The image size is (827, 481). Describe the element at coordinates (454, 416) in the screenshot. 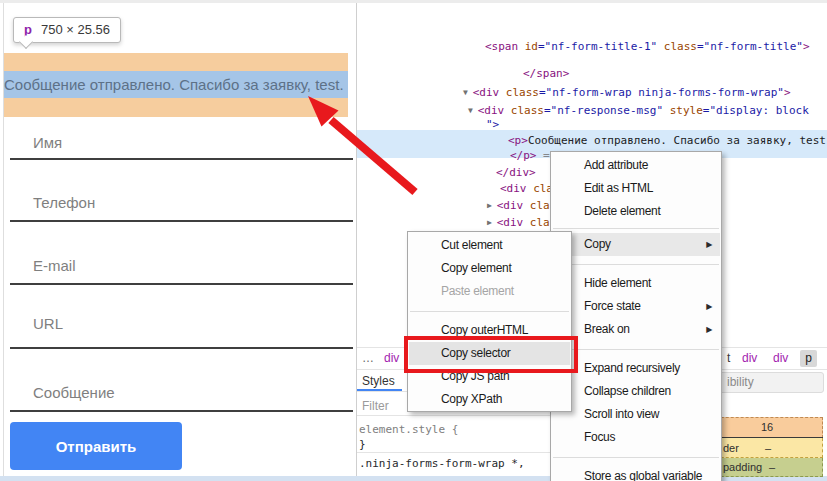

I see `filterrow-border` at that location.